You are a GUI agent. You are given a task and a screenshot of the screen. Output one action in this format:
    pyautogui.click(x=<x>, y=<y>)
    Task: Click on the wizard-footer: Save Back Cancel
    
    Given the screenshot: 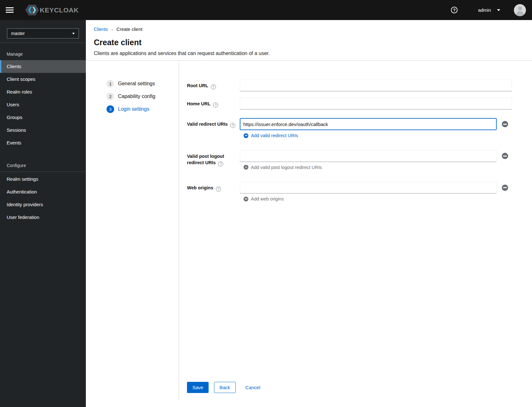 What is the action you would take?
    pyautogui.click(x=349, y=388)
    